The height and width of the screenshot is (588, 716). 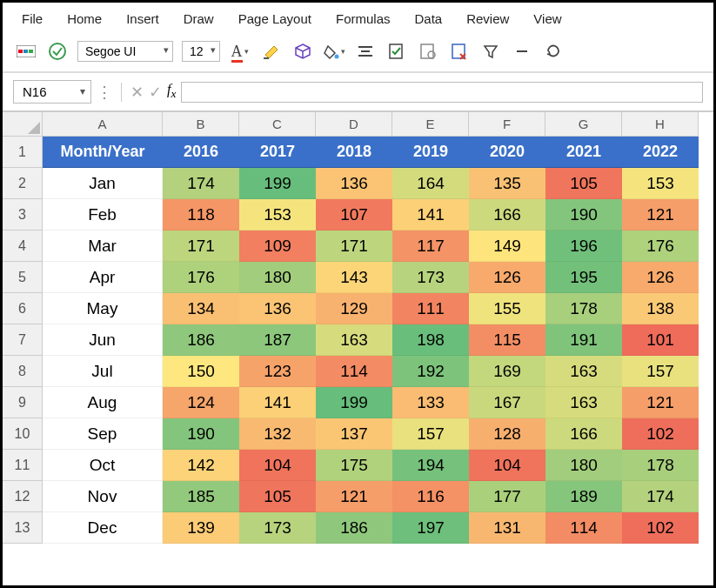 I want to click on color-bar-icon, so click(x=26, y=51).